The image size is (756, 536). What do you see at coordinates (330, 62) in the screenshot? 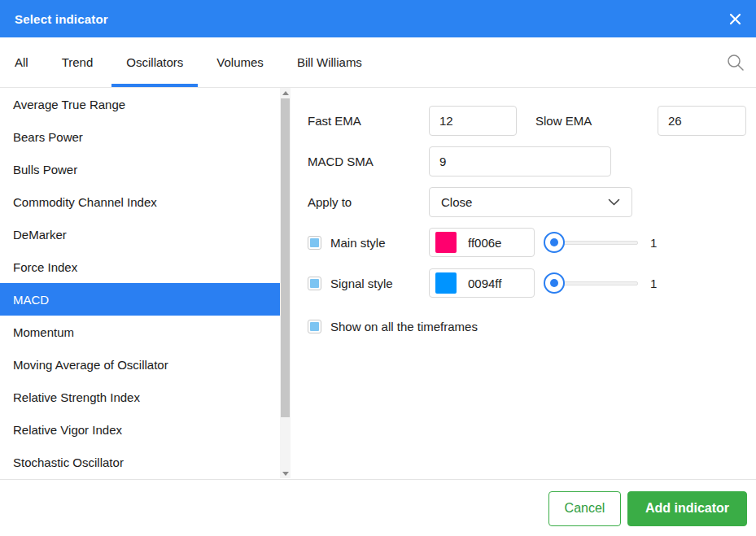
I see `tab-bill-williams: Bill Williams` at bounding box center [330, 62].